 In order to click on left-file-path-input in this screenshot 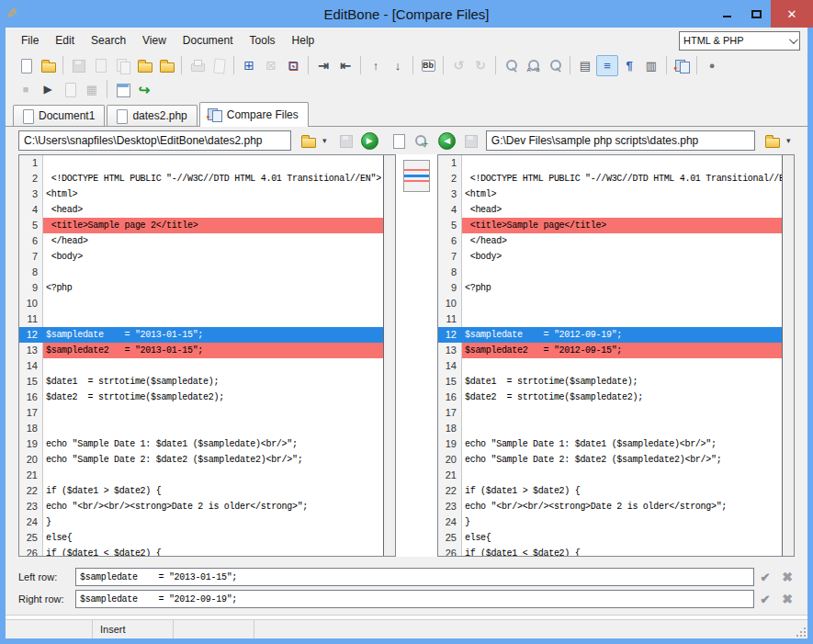, I will do `click(154, 141)`.